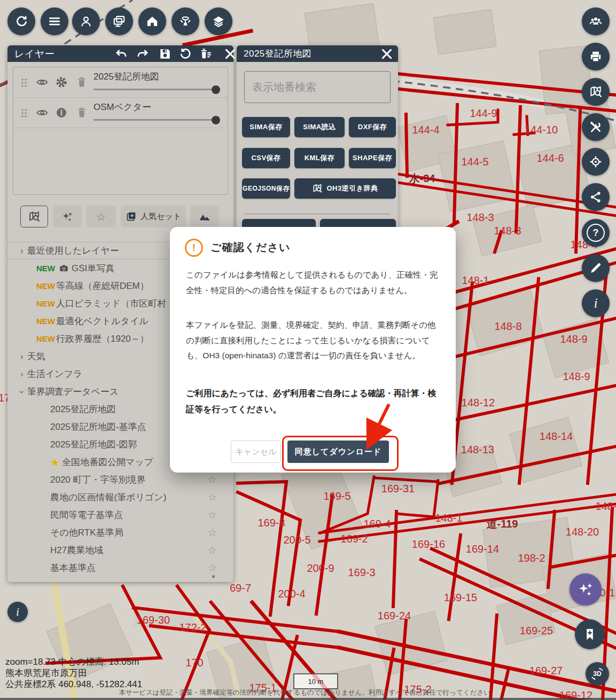  Describe the element at coordinates (266, 127) in the screenshot. I see `sima-save-button: SIMA保存` at that location.